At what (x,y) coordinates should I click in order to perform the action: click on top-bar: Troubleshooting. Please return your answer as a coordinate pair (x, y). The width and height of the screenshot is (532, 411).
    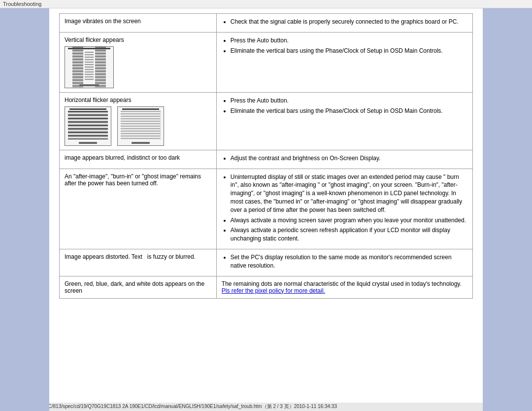
    Looking at the image, I should click on (266, 4).